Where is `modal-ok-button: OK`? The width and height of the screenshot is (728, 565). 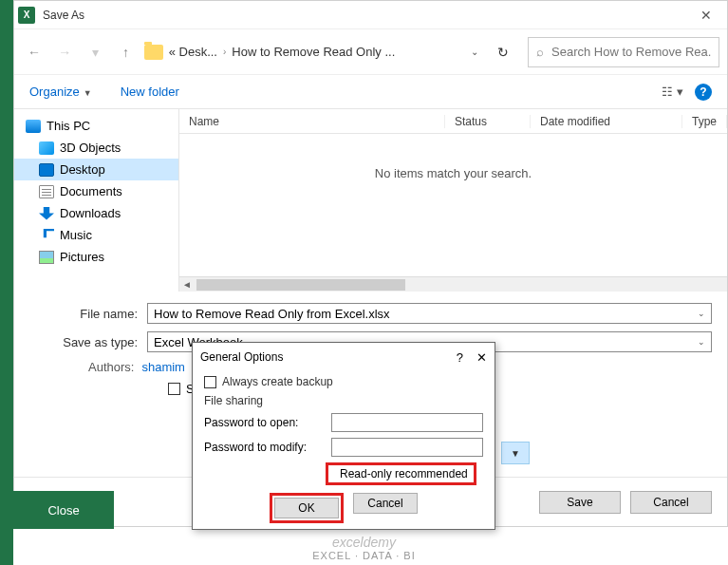
modal-ok-button: OK is located at coordinates (307, 508).